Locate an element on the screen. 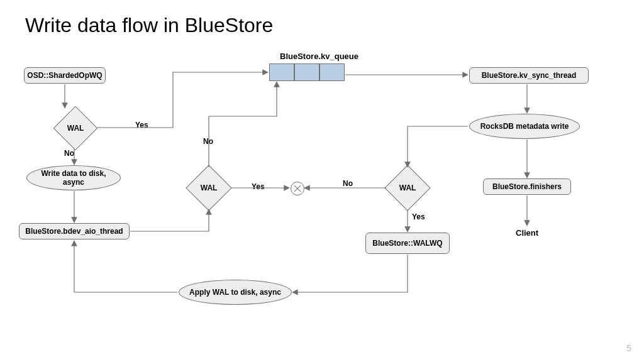 The width and height of the screenshot is (644, 362). node-wal-2-label: WAL is located at coordinates (209, 188).